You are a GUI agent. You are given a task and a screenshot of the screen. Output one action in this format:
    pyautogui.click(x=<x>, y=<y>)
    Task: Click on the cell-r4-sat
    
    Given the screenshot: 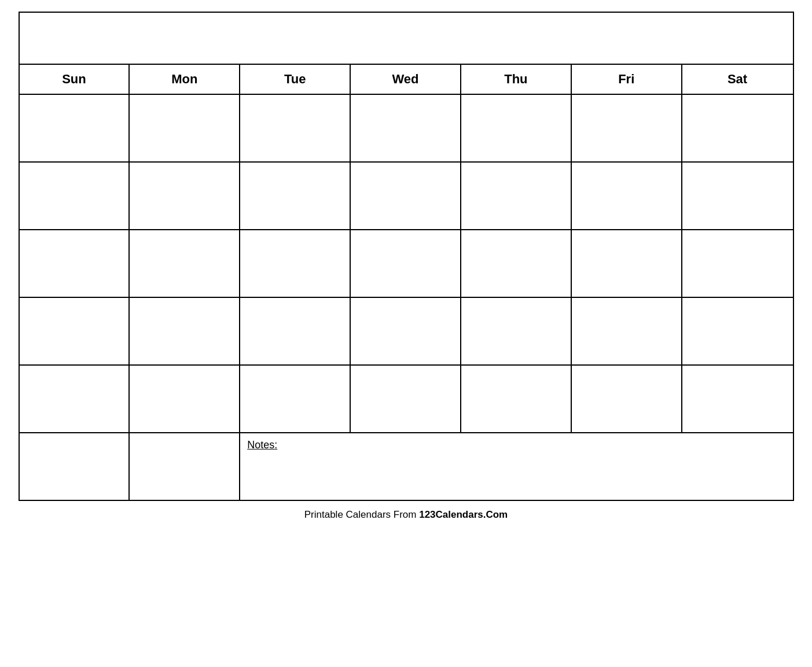 What is the action you would take?
    pyautogui.click(x=737, y=331)
    